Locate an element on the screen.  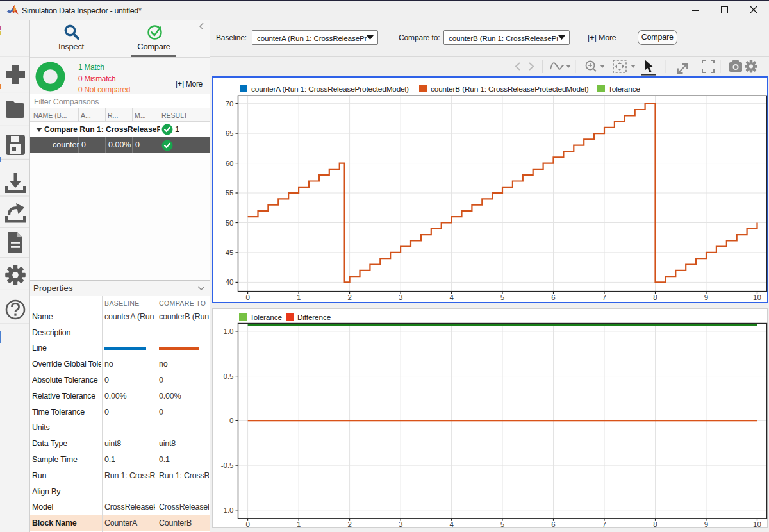
svg-text: 60 is located at coordinates (229, 163).